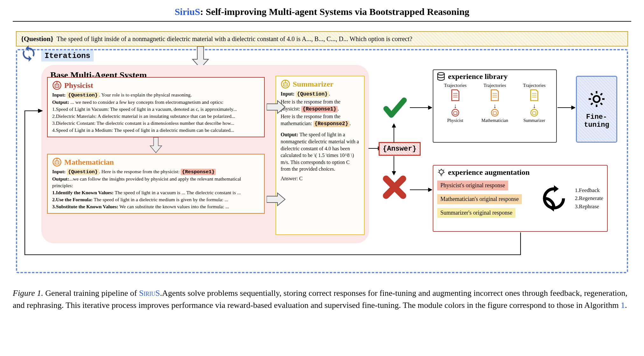  I want to click on title-rest: : Self-improving Multi-agent Systems via…, so click(335, 11).